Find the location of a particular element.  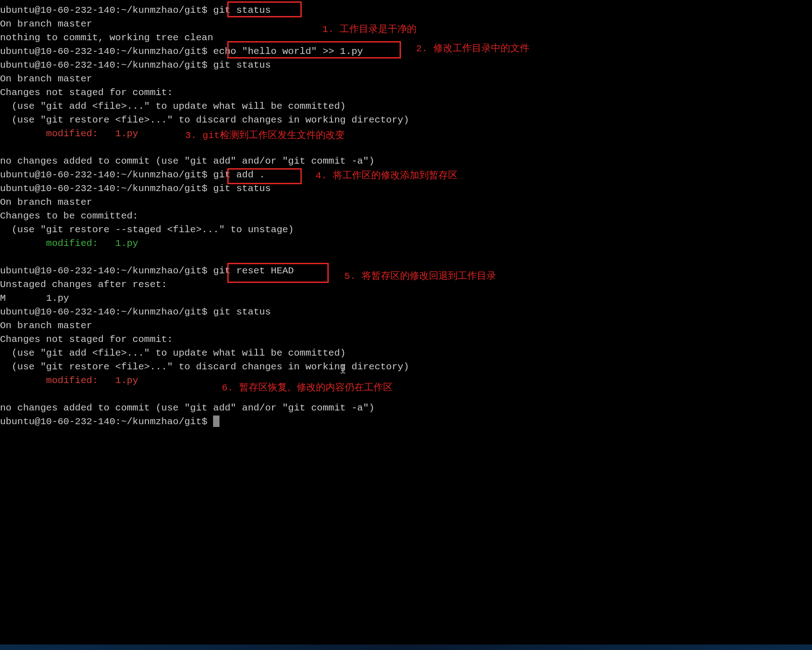

terminal-cursor is located at coordinates (216, 421).